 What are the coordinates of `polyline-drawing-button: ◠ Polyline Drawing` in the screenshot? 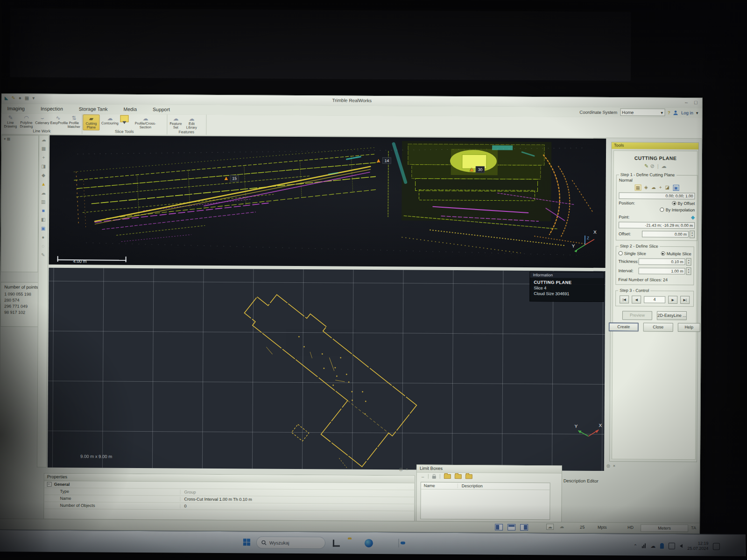 It's located at (26, 121).